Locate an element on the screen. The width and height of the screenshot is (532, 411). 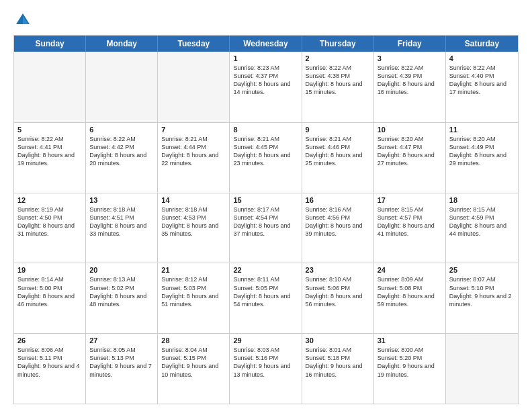
day-number: 14 is located at coordinates (193, 200).